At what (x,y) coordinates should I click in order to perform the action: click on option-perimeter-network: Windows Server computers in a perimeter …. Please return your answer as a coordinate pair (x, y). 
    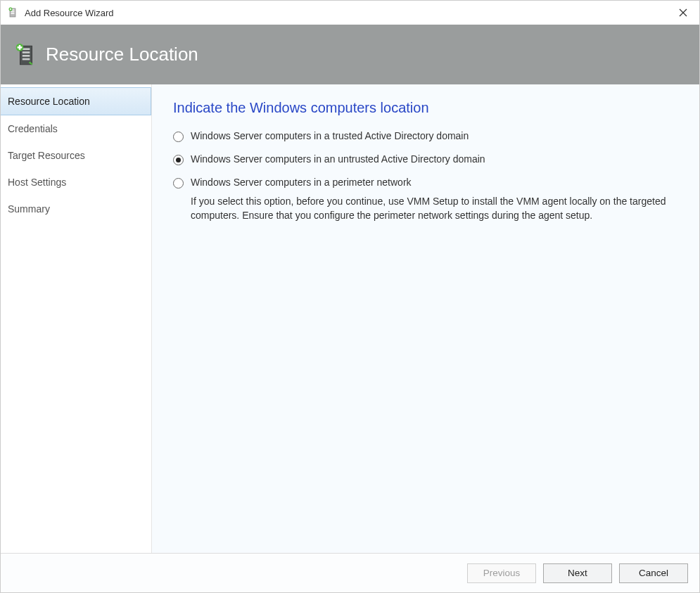
    Looking at the image, I should click on (426, 183).